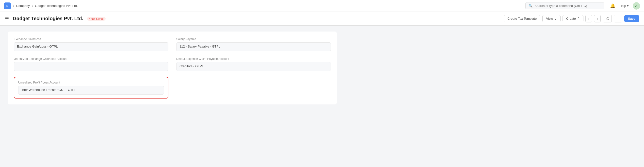 This screenshot has height=167, width=644. What do you see at coordinates (91, 59) in the screenshot?
I see `unrealized-exchange-label: Unrealized Exchange Gain/Loss Account` at bounding box center [91, 59].